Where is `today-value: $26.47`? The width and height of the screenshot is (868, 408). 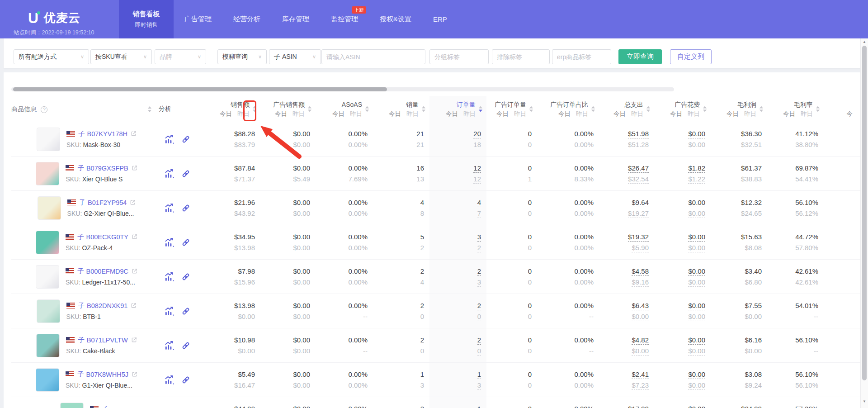 today-value: $26.47 is located at coordinates (638, 168).